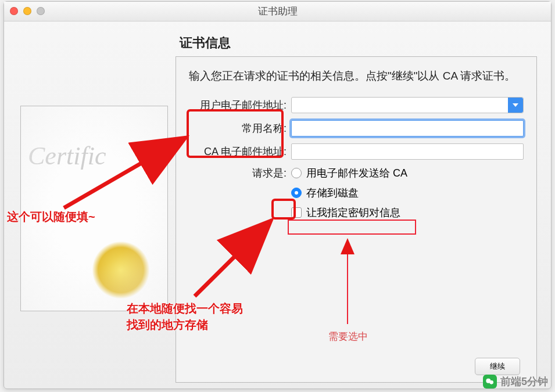  I want to click on row-common-name: 常用名称:, so click(356, 128).